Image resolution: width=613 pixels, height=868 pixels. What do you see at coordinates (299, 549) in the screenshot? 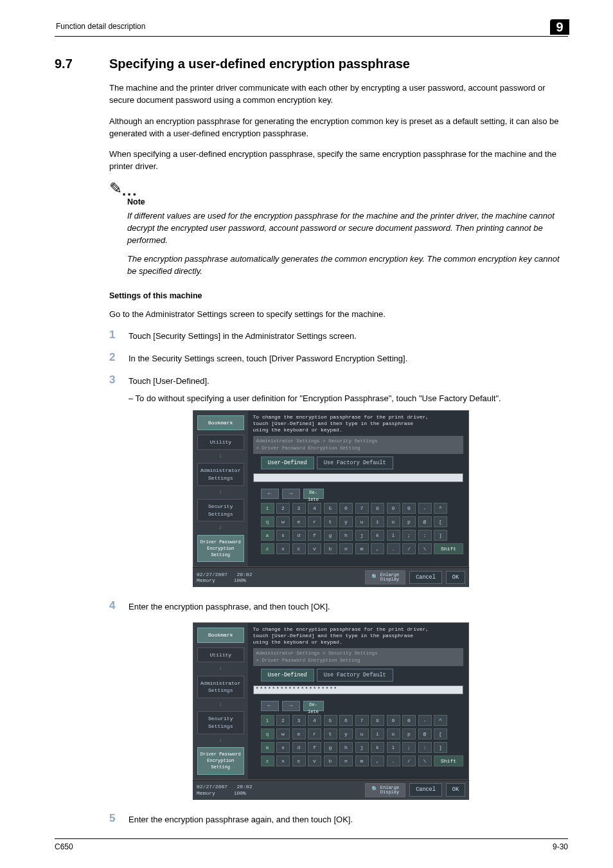
I see `key-button: c` at bounding box center [299, 549].